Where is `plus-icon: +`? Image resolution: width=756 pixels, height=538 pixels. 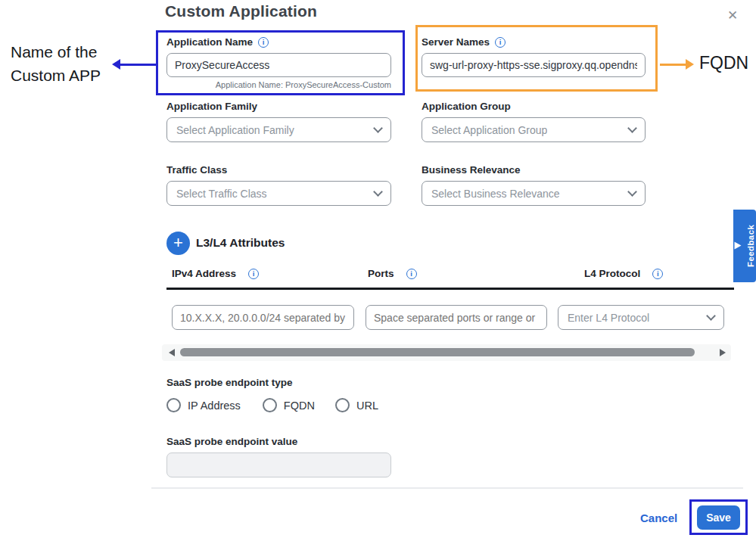 plus-icon: + is located at coordinates (179, 243).